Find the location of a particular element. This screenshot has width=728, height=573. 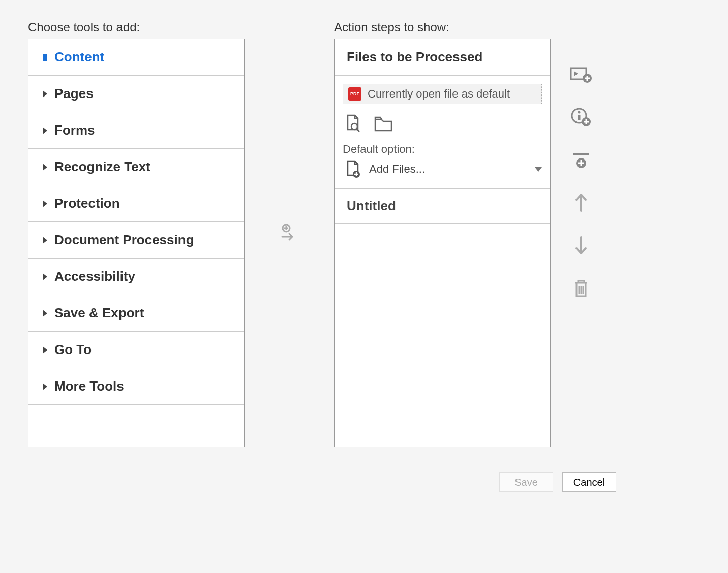

tool-category-label: More Tools is located at coordinates (89, 386).